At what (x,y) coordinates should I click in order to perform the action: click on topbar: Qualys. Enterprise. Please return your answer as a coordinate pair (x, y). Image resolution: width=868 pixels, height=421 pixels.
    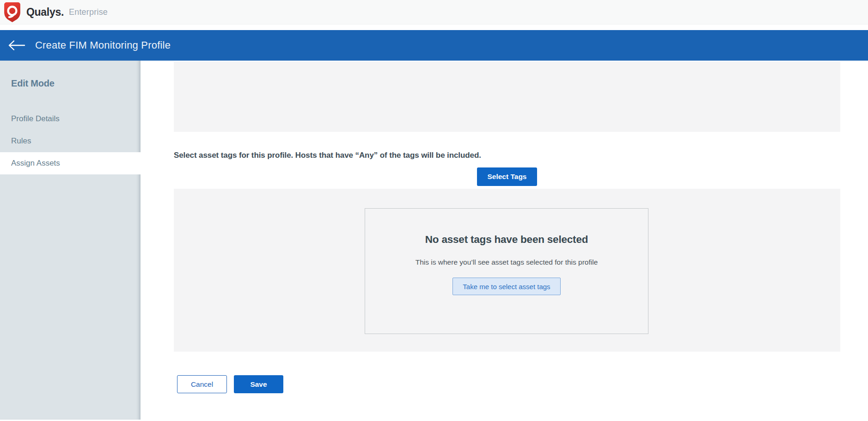
    Looking at the image, I should click on (434, 12).